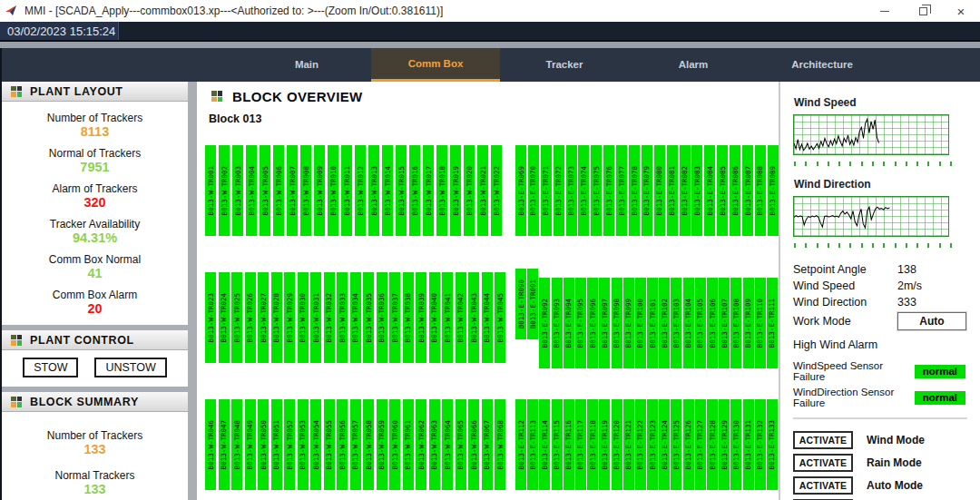 This screenshot has height=500, width=980. I want to click on tracker-cell: B013-W-TR067, so click(487, 445).